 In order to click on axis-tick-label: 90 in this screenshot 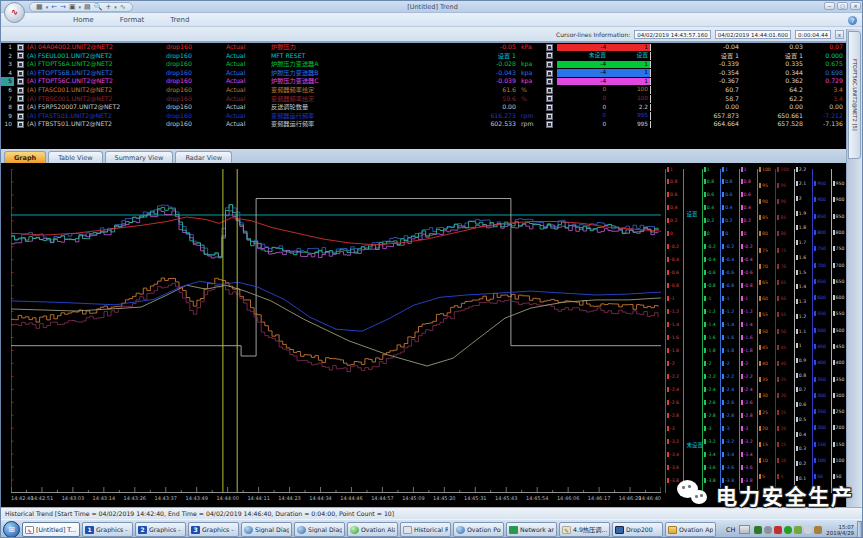, I will do `click(782, 202)`.